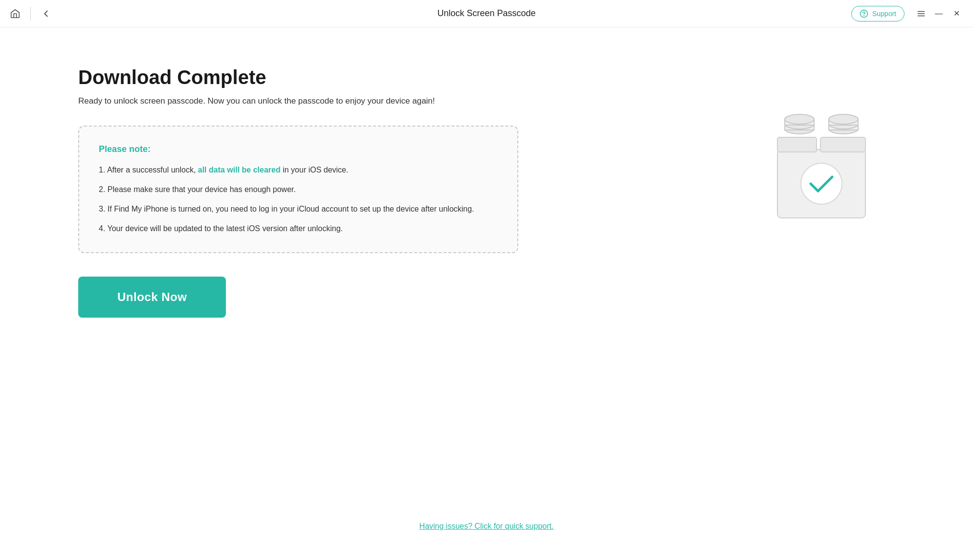 This screenshot has height=560, width=973. Describe the element at coordinates (907, 14) in the screenshot. I see `title-bar-right: Support — ✕` at that location.